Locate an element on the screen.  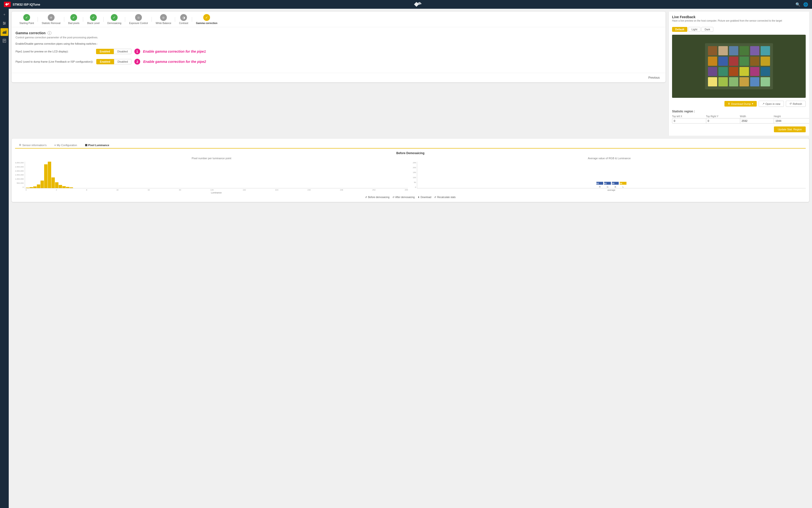
rgb-bar-group-g: 62G is located at coordinates (608, 185).